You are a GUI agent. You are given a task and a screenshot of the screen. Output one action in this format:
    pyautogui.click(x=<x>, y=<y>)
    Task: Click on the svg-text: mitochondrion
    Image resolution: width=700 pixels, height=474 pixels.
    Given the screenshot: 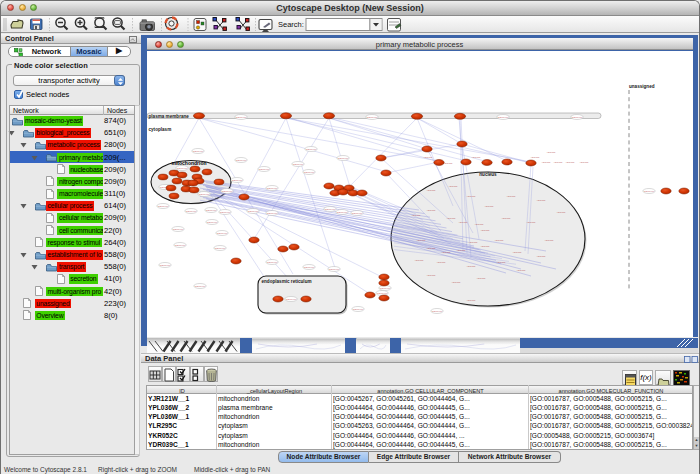 What is the action you would take?
    pyautogui.click(x=188, y=163)
    